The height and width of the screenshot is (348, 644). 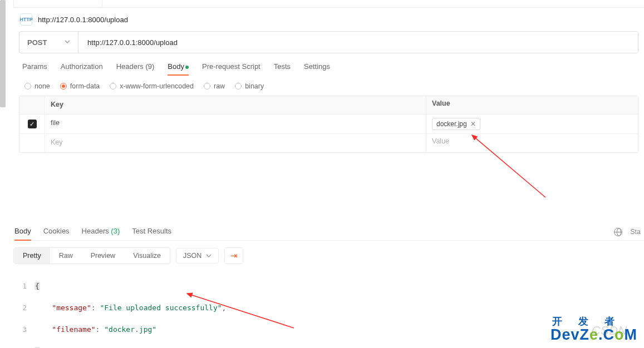 I want to click on request-title-row: HTTP http://127.0.0.1:8000/upload, so click(x=328, y=19).